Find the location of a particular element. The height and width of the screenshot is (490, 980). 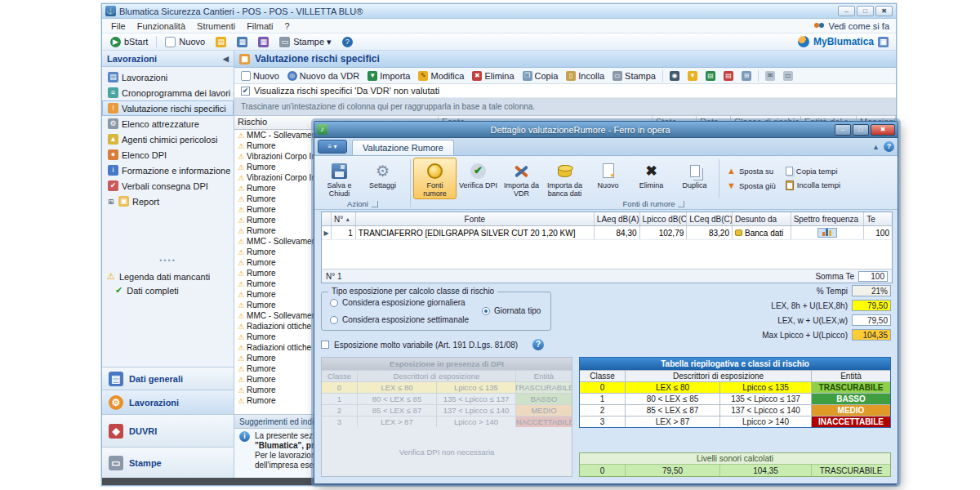

radio-selected-icon is located at coordinates (486, 311).